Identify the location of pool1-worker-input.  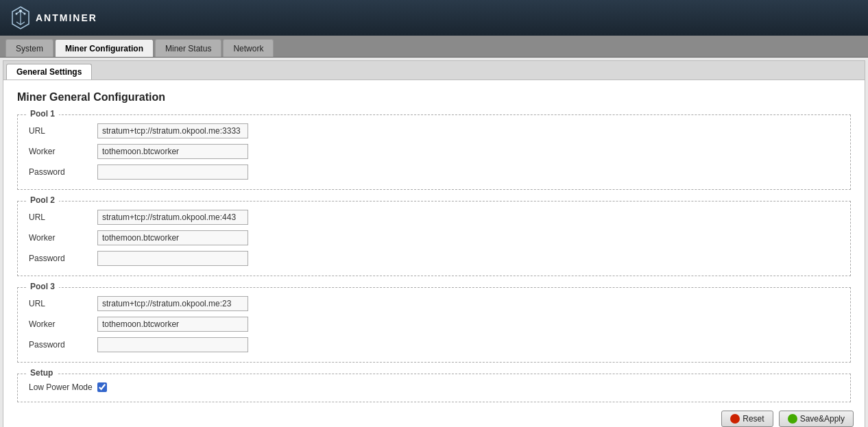
(173, 151).